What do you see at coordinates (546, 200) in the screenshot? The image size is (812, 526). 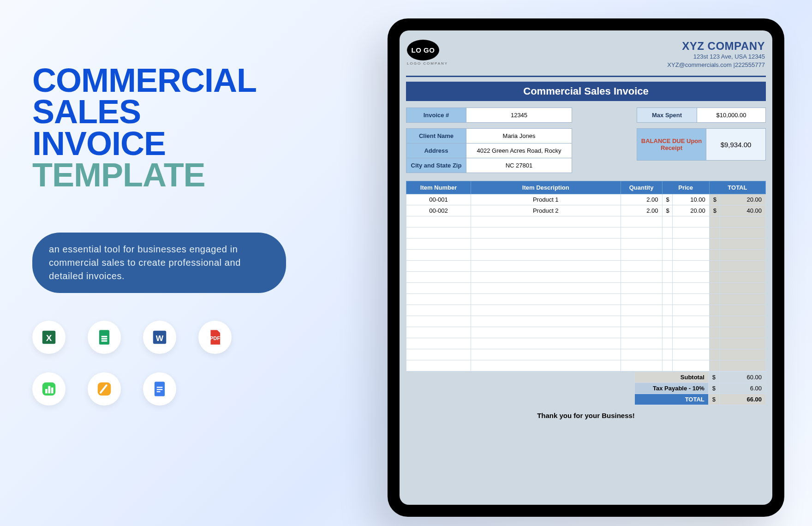 I see `cell-item-desc: Product 1` at bounding box center [546, 200].